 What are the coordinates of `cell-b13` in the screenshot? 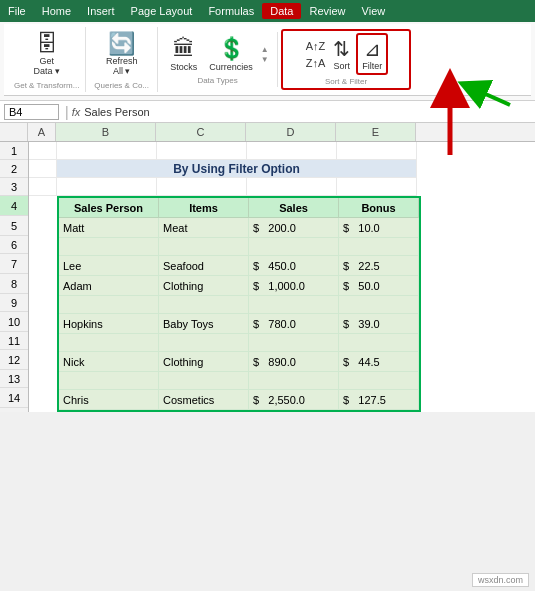 It's located at (109, 381).